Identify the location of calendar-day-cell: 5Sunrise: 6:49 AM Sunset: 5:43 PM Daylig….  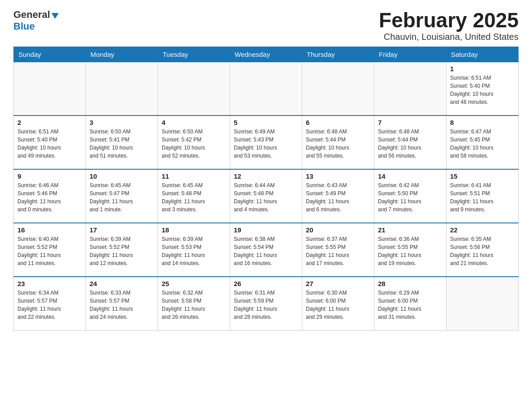
(266, 142).